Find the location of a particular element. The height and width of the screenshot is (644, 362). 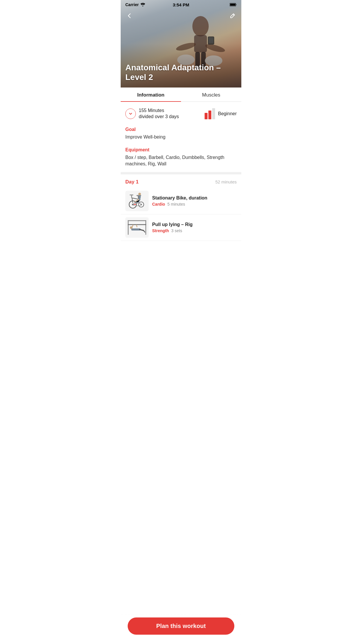

hero-section: Anatomical Adaptation – Level 2 is located at coordinates (181, 44).